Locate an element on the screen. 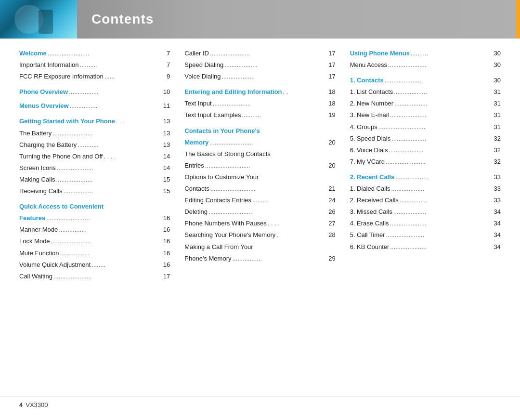 This screenshot has height=420, width=520. toc-label-using-phone-menus: Using Phone Menus is located at coordinates (380, 53).